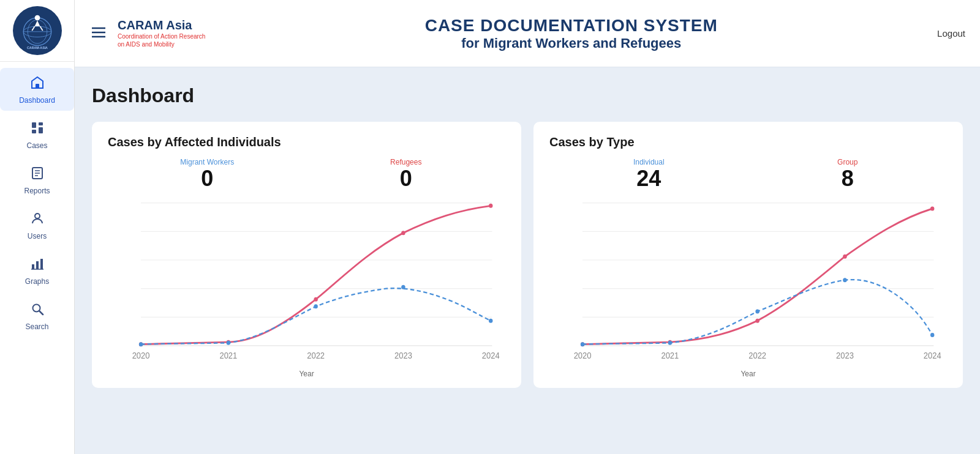  What do you see at coordinates (848, 179) in the screenshot?
I see `group-value: 8` at bounding box center [848, 179].